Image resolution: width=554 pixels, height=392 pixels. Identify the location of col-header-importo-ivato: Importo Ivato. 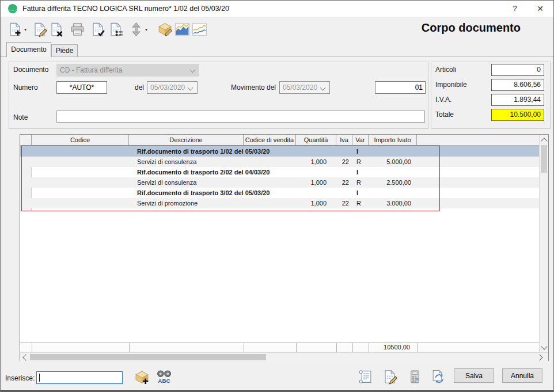
(393, 140).